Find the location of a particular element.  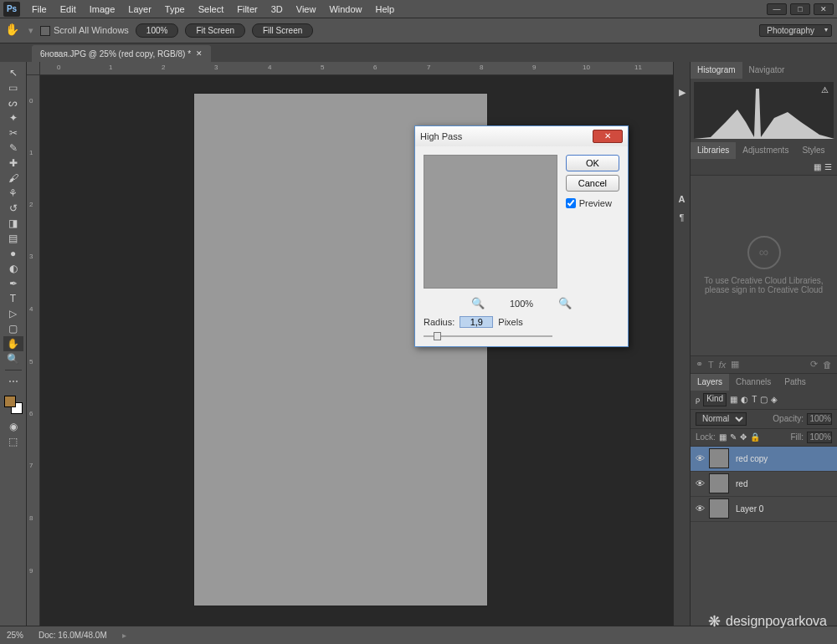

quick-mask: ◉ is located at coordinates (13, 427).